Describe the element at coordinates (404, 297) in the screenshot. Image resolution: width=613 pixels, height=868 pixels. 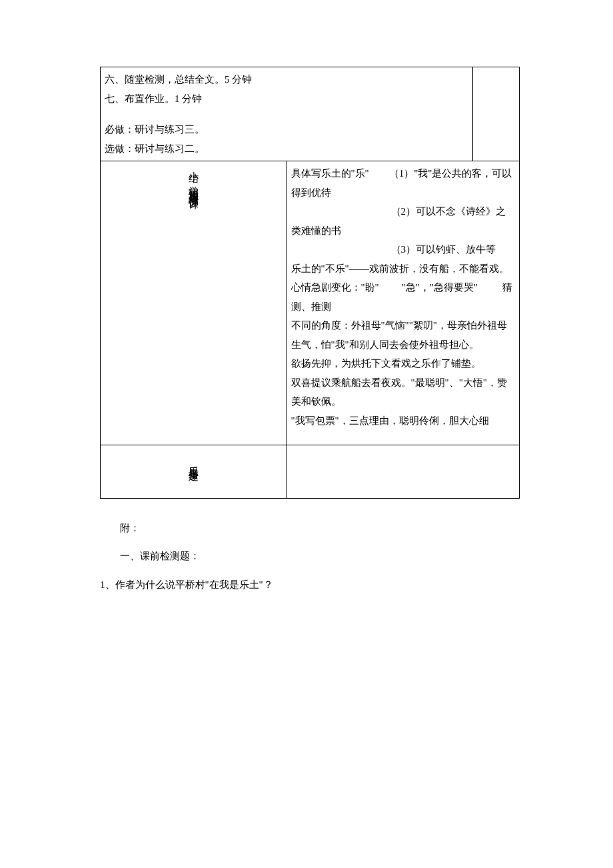
I see `summary-line: 心情急剧变化："盼" "急"，"急得要哭" 猜测、推测` at that location.